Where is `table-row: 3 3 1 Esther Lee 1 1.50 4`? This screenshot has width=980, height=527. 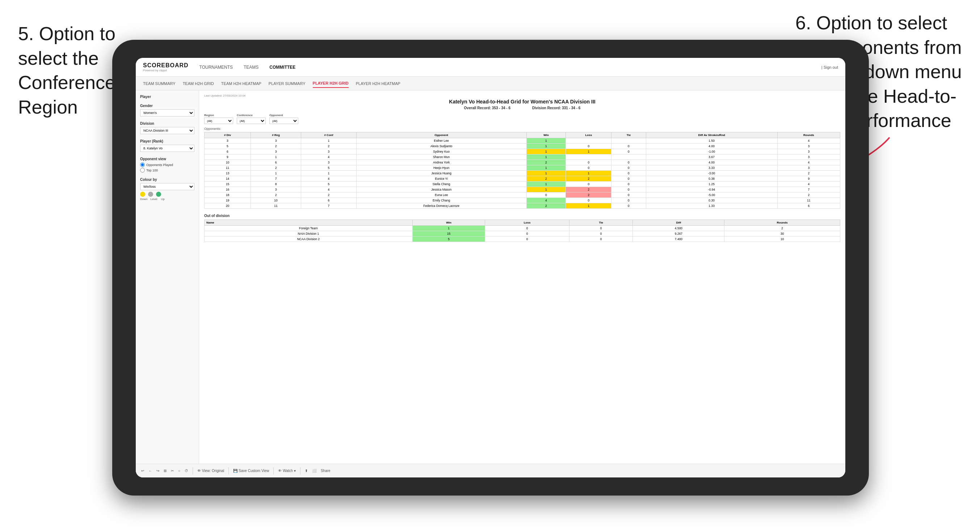 table-row: 3 3 1 Esther Lee 1 1.50 4 is located at coordinates (523, 141).